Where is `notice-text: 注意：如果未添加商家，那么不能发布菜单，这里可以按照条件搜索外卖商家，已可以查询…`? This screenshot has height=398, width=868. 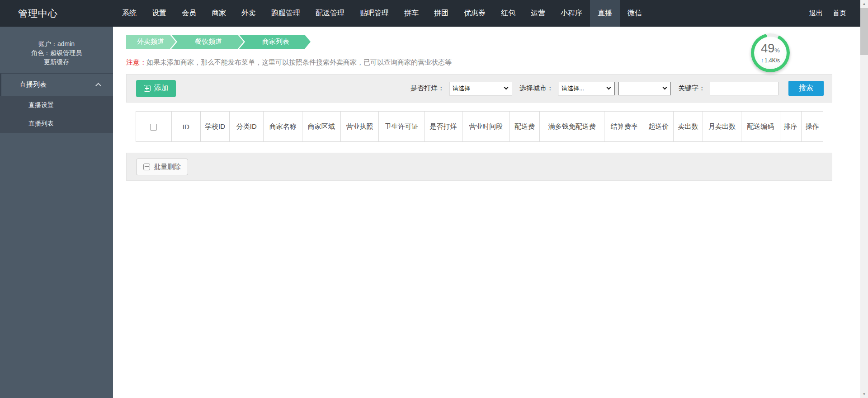
notice-text: 注意：如果未添加商家，那么不能发布菜单，这里可以按照条件搜索外卖商家，已可以查询… is located at coordinates (479, 62).